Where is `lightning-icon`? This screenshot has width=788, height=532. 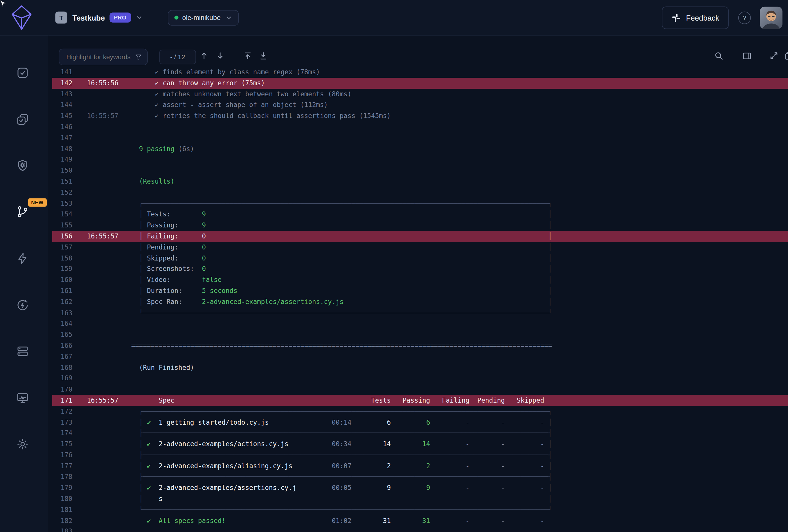 lightning-icon is located at coordinates (22, 260).